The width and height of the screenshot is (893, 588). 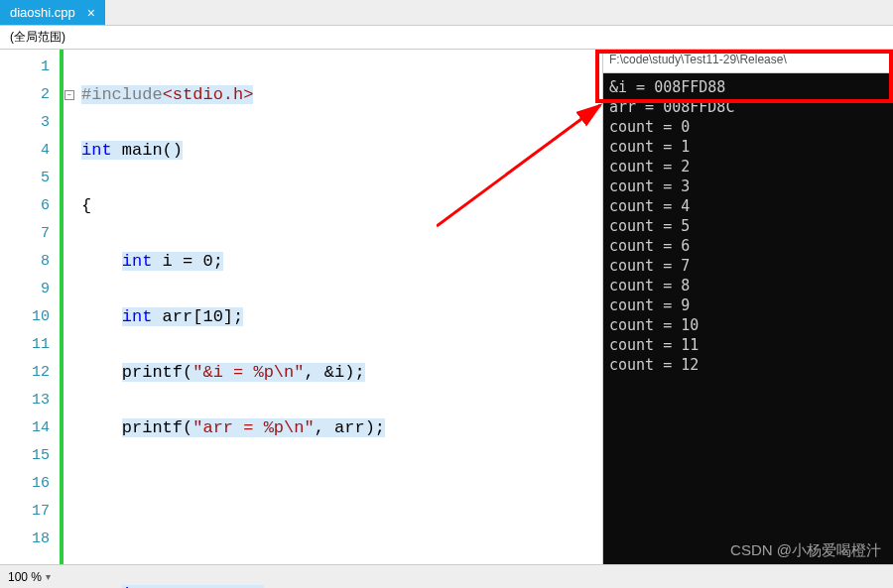 What do you see at coordinates (748, 206) in the screenshot?
I see `console-line: count = 4` at bounding box center [748, 206].